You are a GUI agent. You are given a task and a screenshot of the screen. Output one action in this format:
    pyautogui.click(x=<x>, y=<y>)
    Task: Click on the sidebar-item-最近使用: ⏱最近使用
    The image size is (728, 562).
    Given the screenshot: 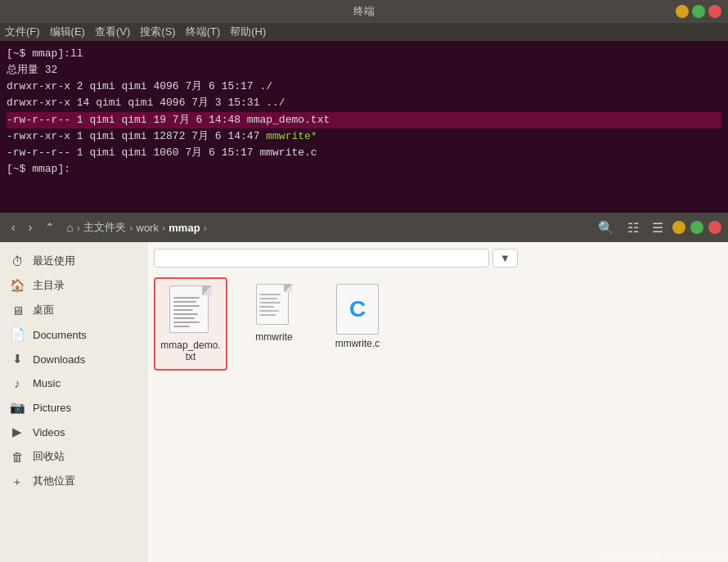 What is the action you would take?
    pyautogui.click(x=74, y=261)
    